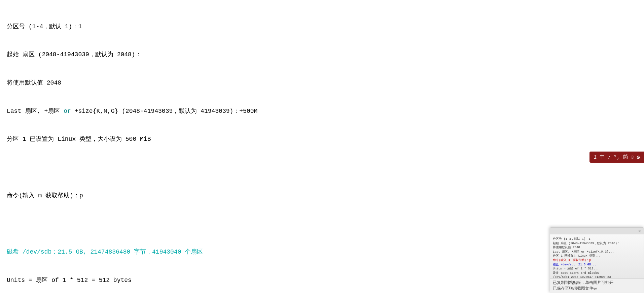 This screenshot has height=293, width=644. Describe the element at coordinates (322, 196) in the screenshot. I see `term-line-7: 命令(输入 m 获取帮助)：p` at that location.